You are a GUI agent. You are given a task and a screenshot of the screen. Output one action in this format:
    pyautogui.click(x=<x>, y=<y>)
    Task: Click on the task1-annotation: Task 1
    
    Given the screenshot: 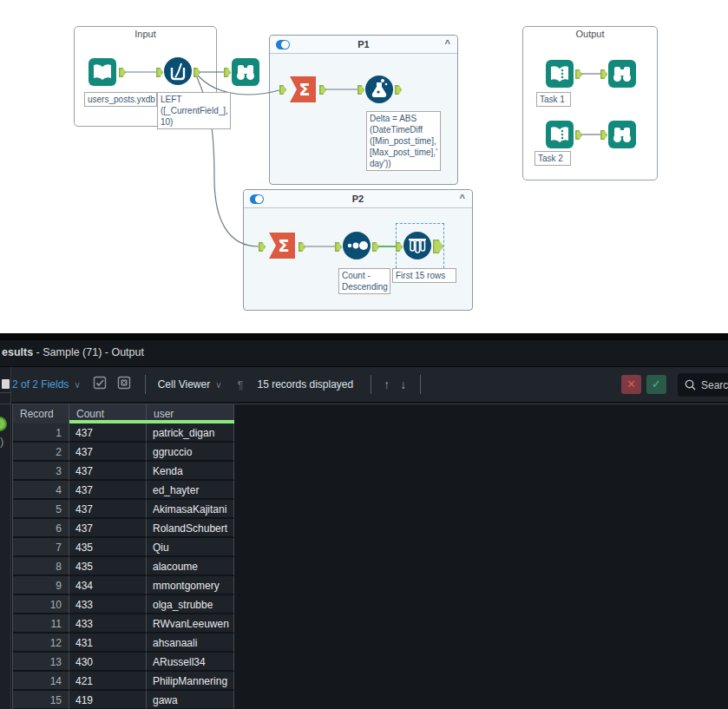 What is the action you would take?
    pyautogui.click(x=554, y=99)
    